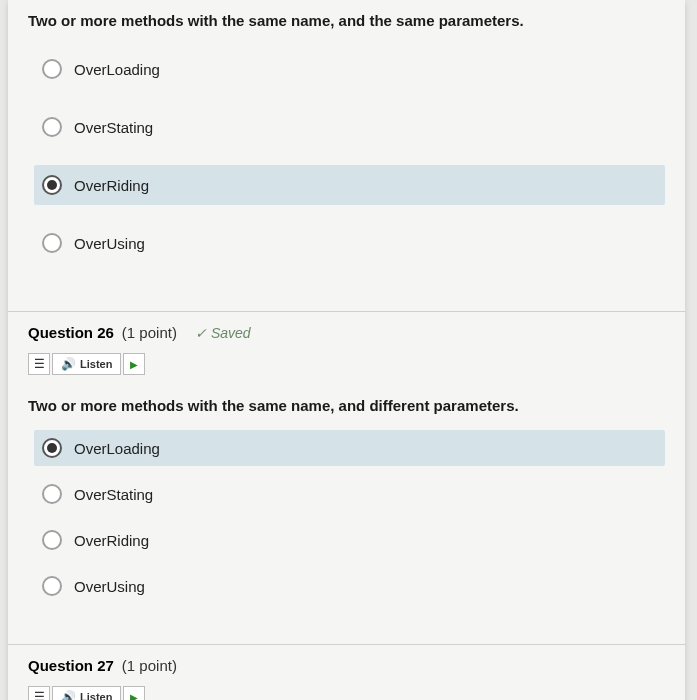  What do you see at coordinates (201, 333) in the screenshot?
I see `check-icon: ✓` at bounding box center [201, 333].